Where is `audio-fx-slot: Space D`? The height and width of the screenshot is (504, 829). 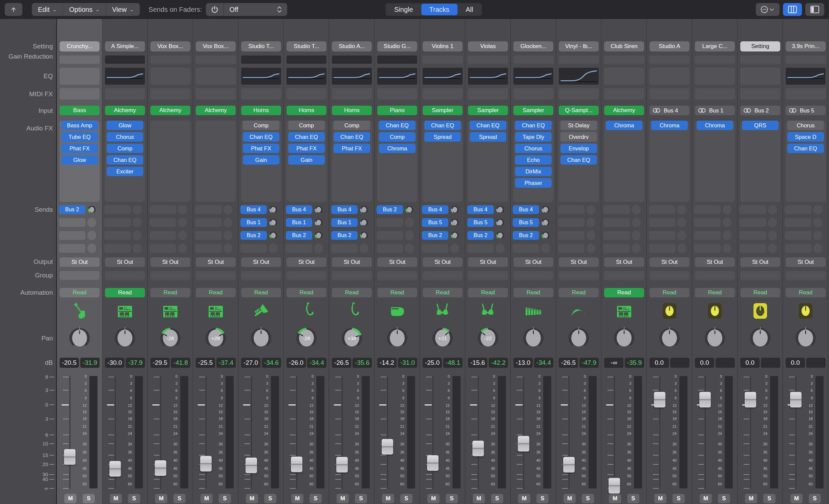
audio-fx-slot: Space D is located at coordinates (806, 137).